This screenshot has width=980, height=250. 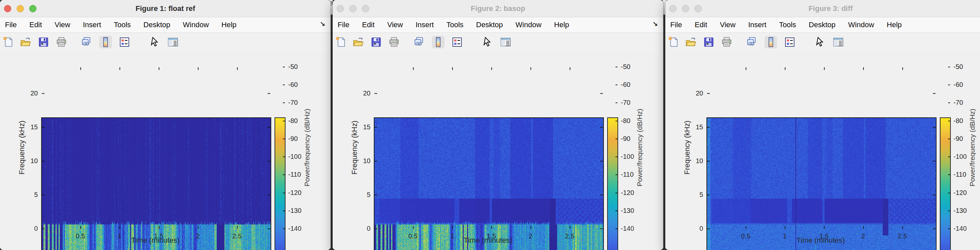 What do you see at coordinates (159, 236) in the screenshot?
I see `x-tick-label: 1.5` at bounding box center [159, 236].